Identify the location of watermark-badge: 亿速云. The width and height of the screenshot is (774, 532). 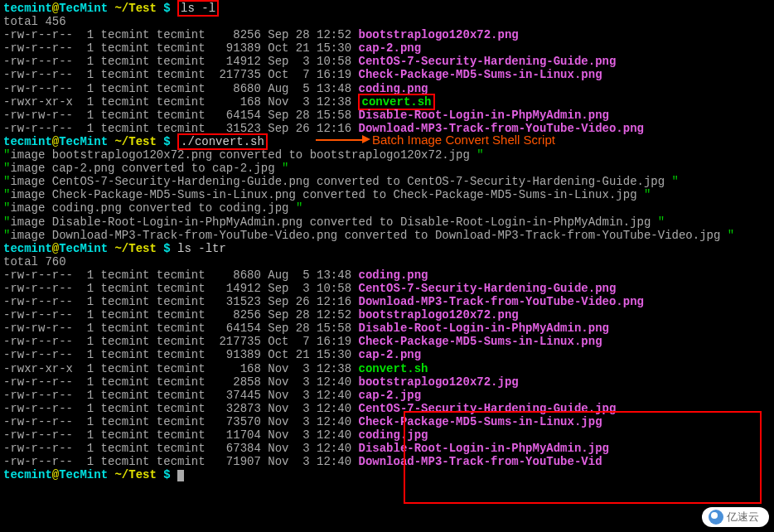
(736, 517).